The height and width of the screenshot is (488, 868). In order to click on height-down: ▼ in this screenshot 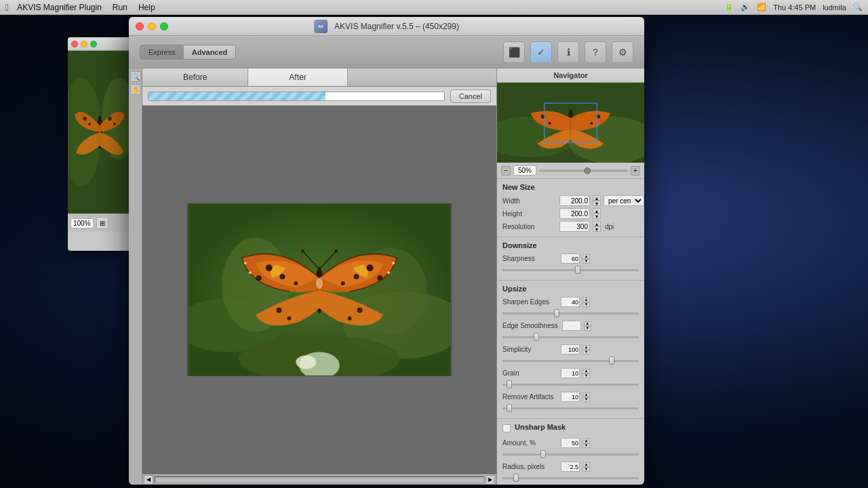, I will do `click(597, 216)`.